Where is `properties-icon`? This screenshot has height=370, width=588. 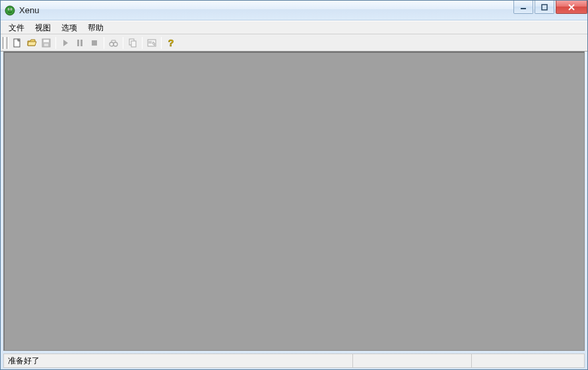
properties-icon is located at coordinates (152, 43).